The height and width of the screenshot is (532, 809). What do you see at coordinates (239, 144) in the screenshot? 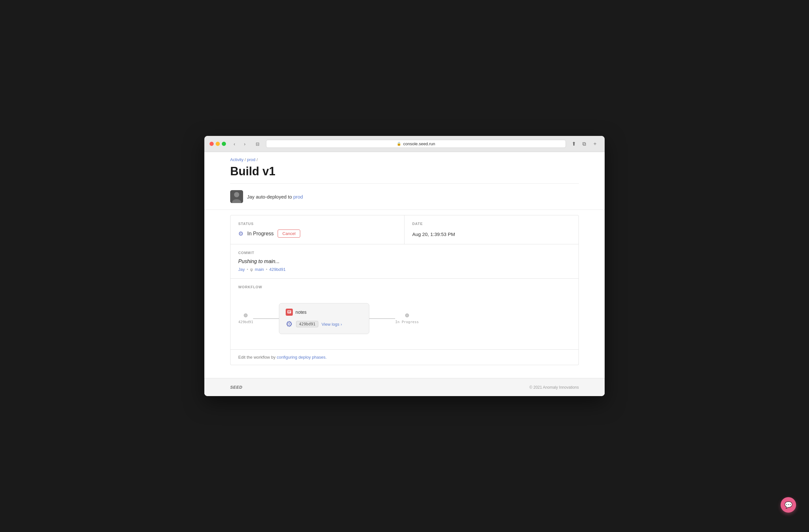
I see `nav-buttons: ‹ ›` at bounding box center [239, 144].